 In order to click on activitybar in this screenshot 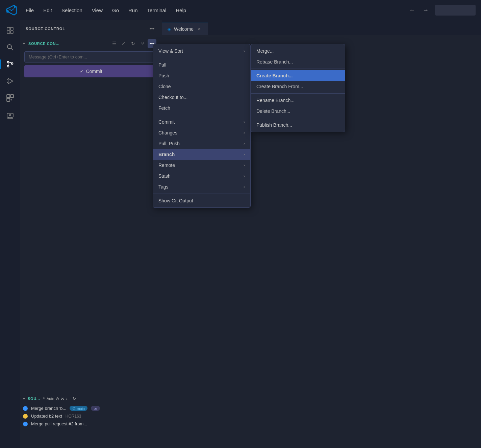, I will do `click(10, 234)`.